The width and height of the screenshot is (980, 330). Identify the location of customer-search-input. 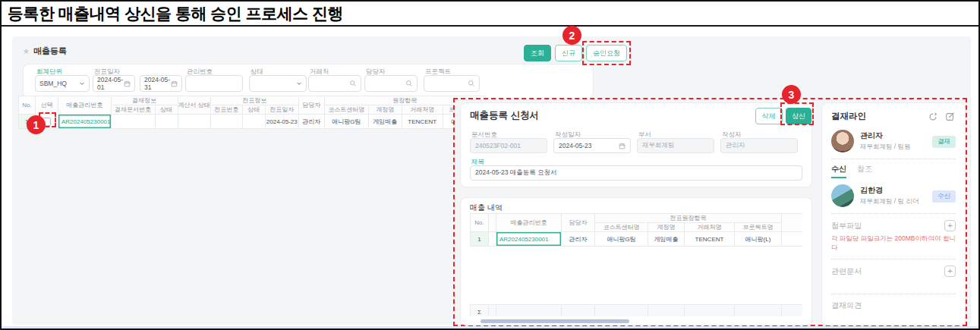
(335, 83).